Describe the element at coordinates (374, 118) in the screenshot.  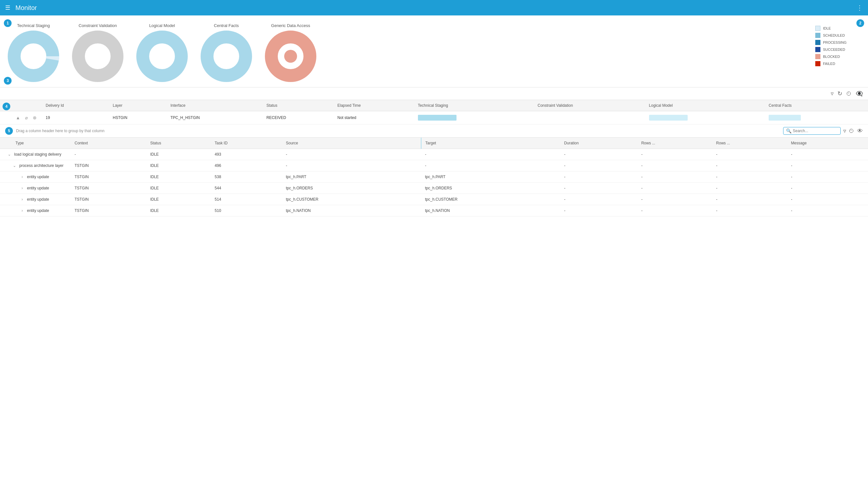
I see `delivery-elapsed-cell: Not started` at that location.